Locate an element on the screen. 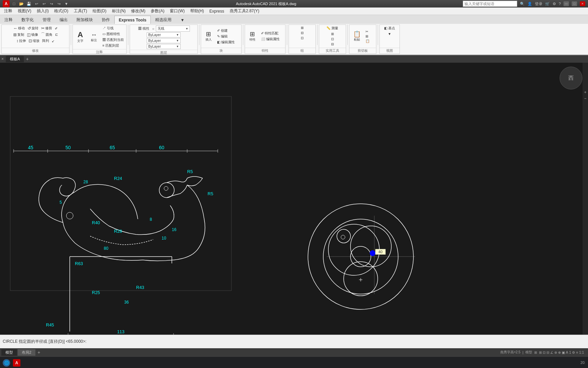  btn-paste2: 📋 is located at coordinates (368, 41).